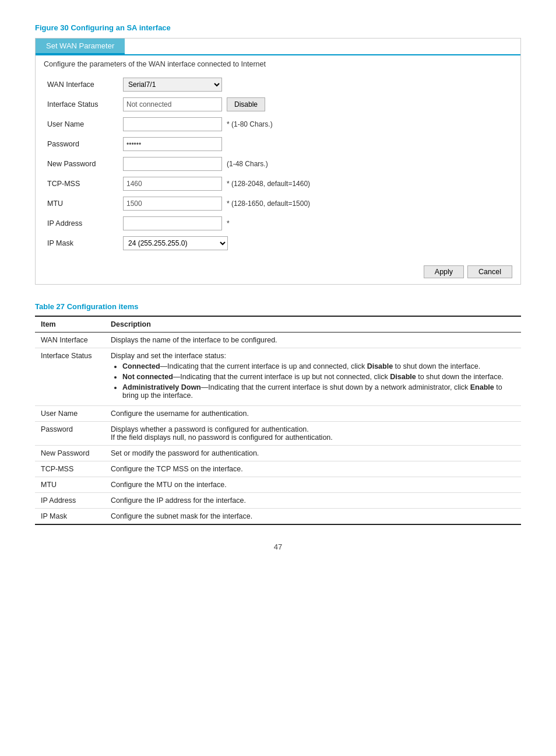 The height and width of the screenshot is (756, 556). What do you see at coordinates (173, 223) in the screenshot?
I see `ip-address-input` at bounding box center [173, 223].